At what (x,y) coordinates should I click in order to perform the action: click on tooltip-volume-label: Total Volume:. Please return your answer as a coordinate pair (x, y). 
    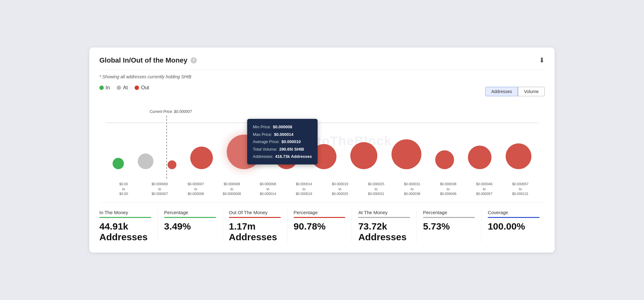
    Looking at the image, I should click on (265, 149).